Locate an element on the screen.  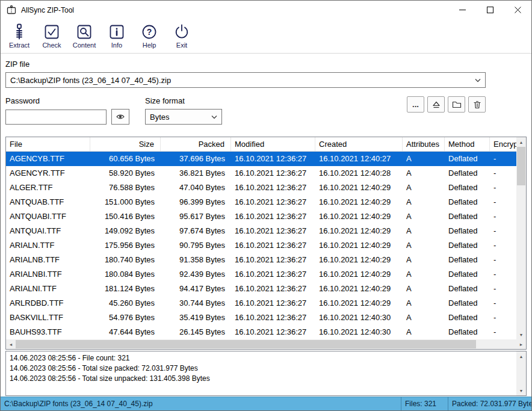
cell-size: 175.956 Bytes is located at coordinates (125, 246).